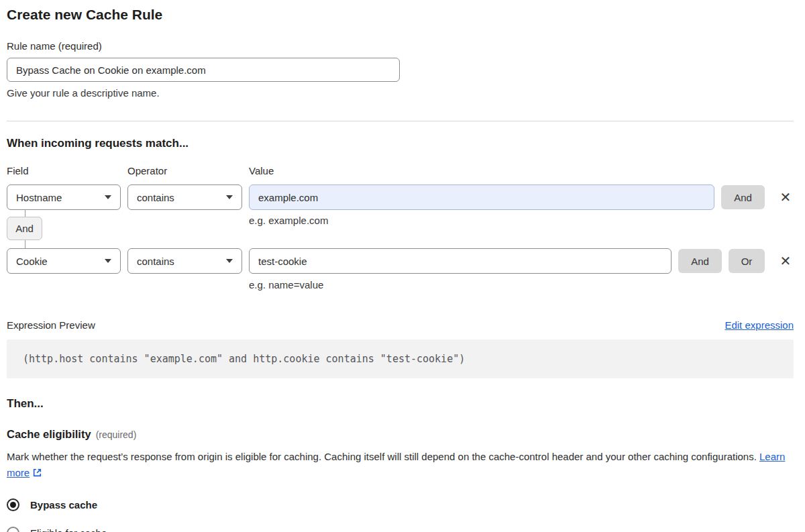 The width and height of the screenshot is (805, 532). Describe the element at coordinates (521, 284) in the screenshot. I see `value-hint: e.g. name=value` at that location.